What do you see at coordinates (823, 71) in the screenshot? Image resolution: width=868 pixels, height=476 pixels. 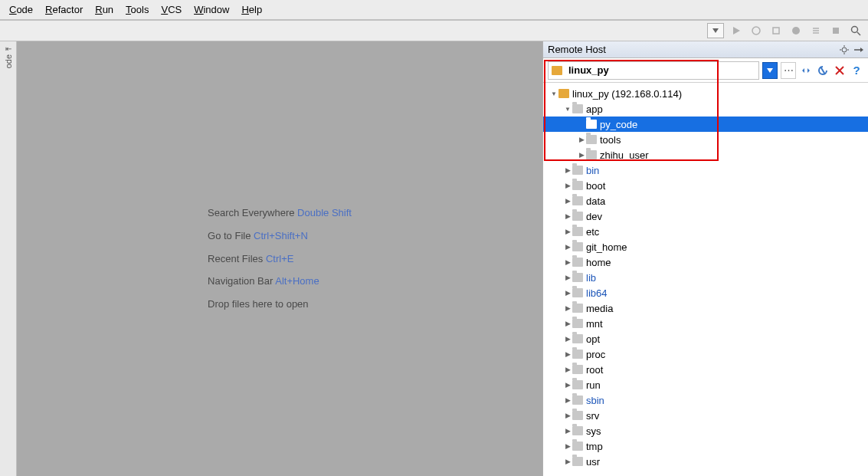 I see `refresh-icon` at bounding box center [823, 71].